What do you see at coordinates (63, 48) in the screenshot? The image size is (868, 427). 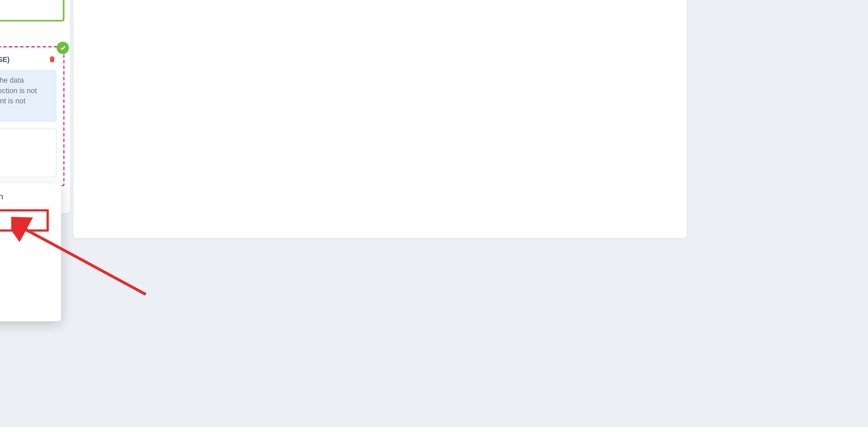 I see `check-badge-icon` at bounding box center [63, 48].